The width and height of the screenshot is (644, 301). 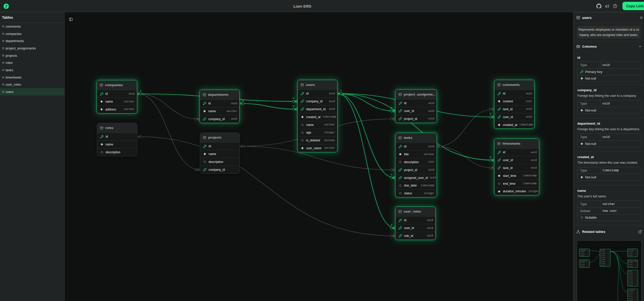 I want to click on svg-text: comments, so click(x=632, y=290).